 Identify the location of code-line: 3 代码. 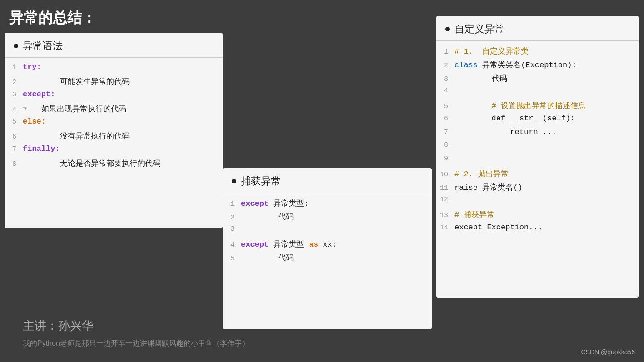
(537, 79).